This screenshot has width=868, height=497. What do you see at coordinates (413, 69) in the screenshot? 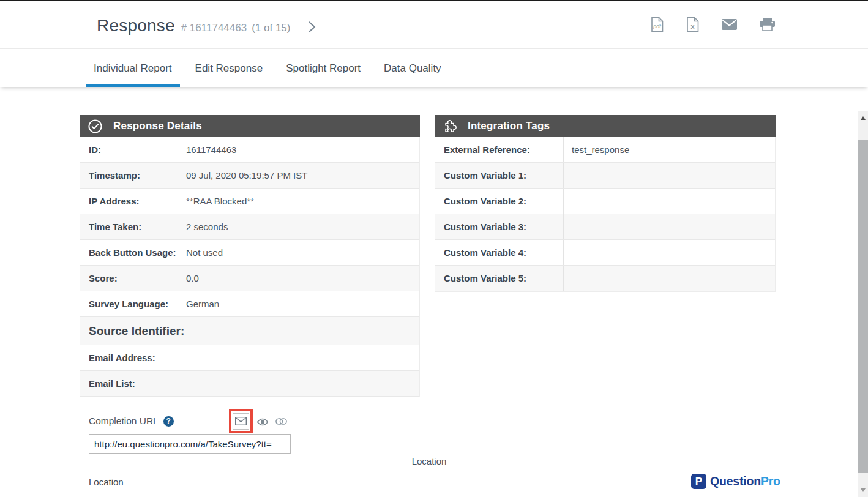
I see `tab-data-quality: Data Quality` at bounding box center [413, 69].